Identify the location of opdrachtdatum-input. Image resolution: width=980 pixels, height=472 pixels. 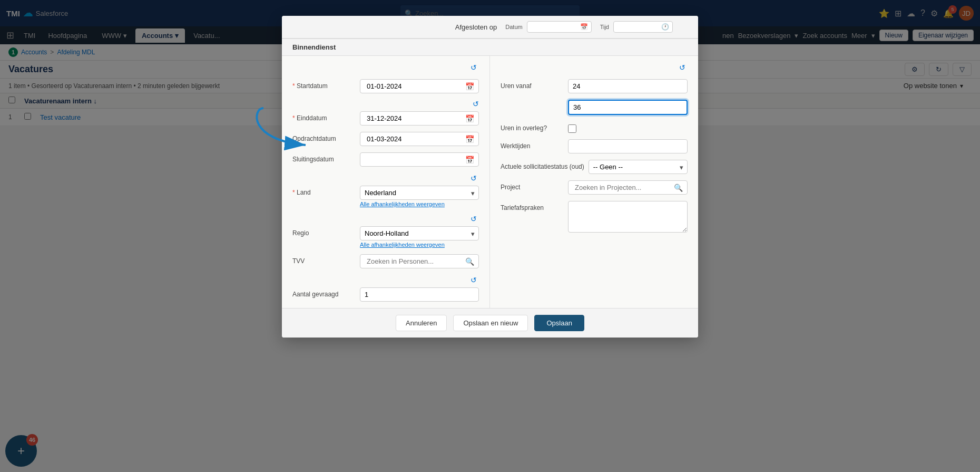
(414, 139).